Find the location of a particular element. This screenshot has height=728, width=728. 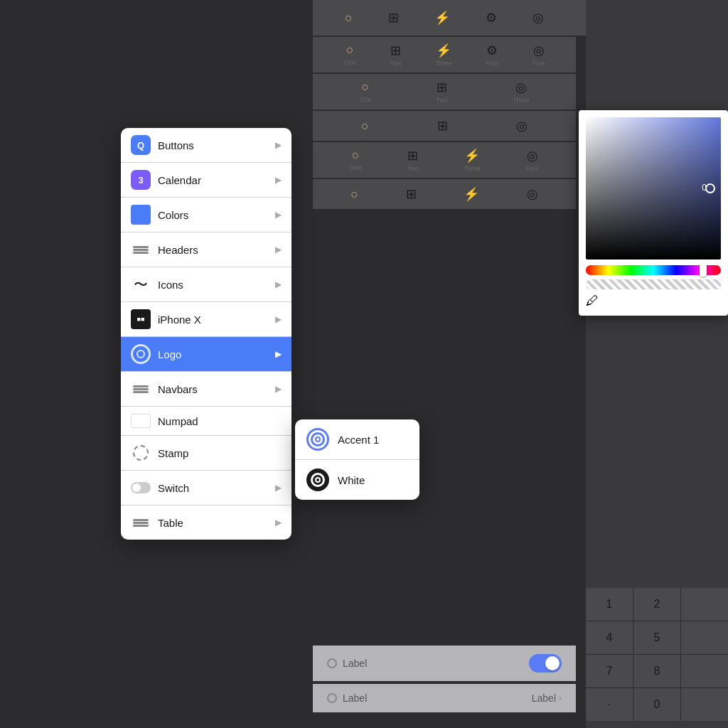

sidebar-label-icons: Icons is located at coordinates (216, 284).